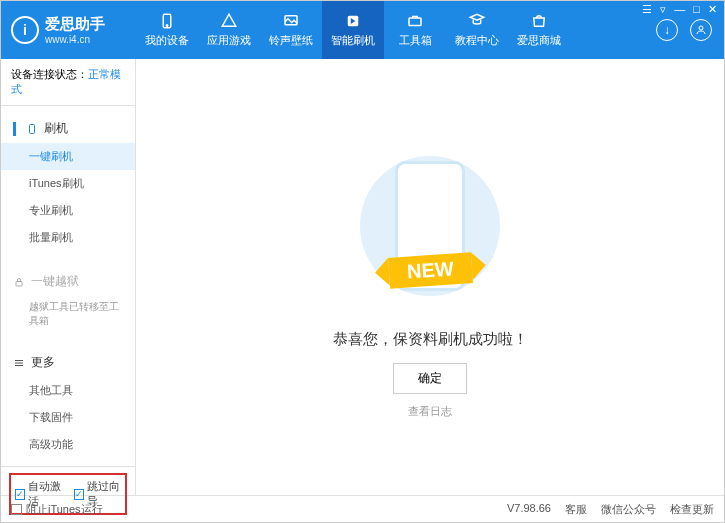 The width and height of the screenshot is (725, 523). Describe the element at coordinates (75, 24) in the screenshot. I see `brand-name: 爱思助手` at that location.